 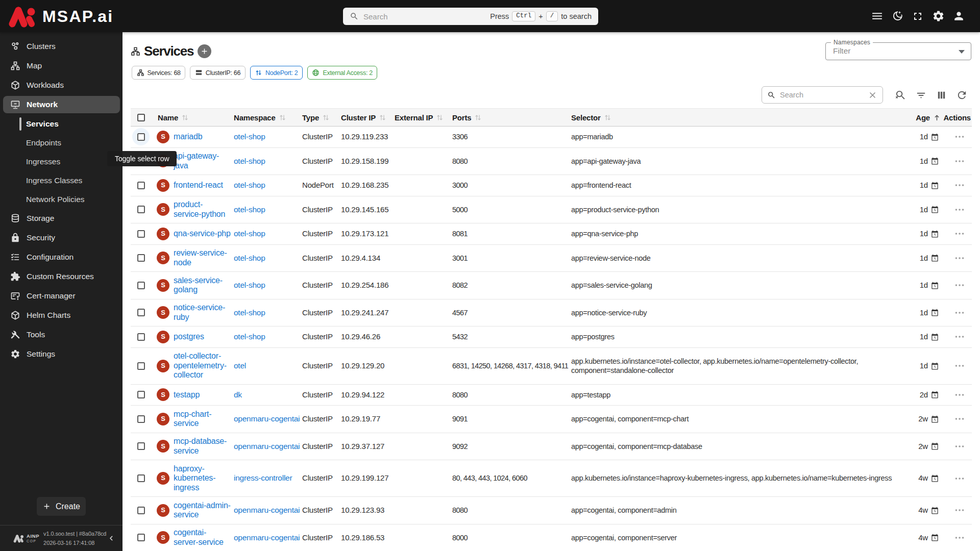 I want to click on table-row: S otel-collector-opentelemetry-collector…, so click(x=551, y=366).